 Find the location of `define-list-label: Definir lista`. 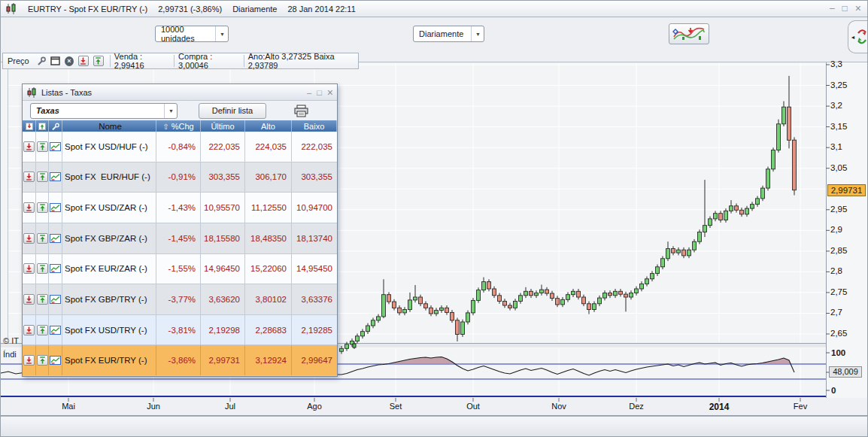

define-list-label: Definir lista is located at coordinates (232, 111).